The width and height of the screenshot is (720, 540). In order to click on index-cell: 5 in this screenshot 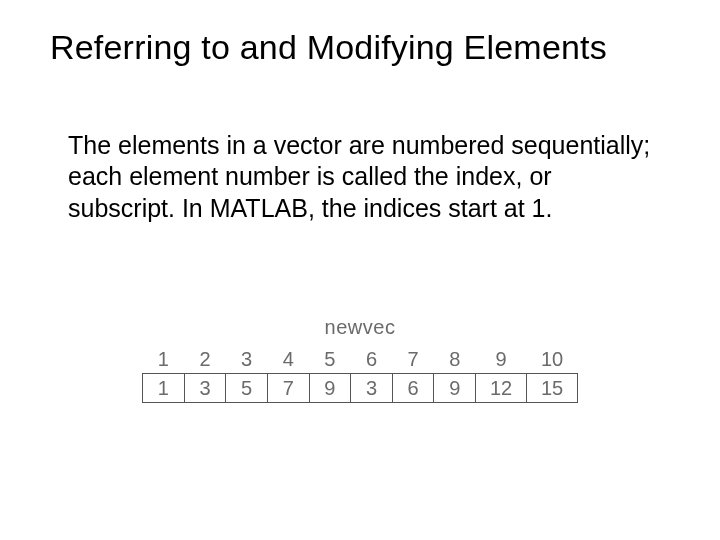, I will do `click(330, 360)`.